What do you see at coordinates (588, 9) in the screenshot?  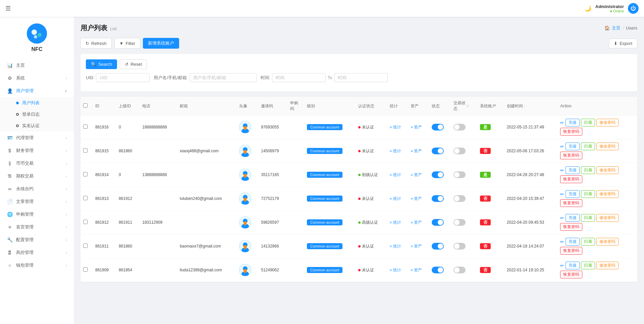 I see `theme-toggle-icon: 🌙` at bounding box center [588, 9].